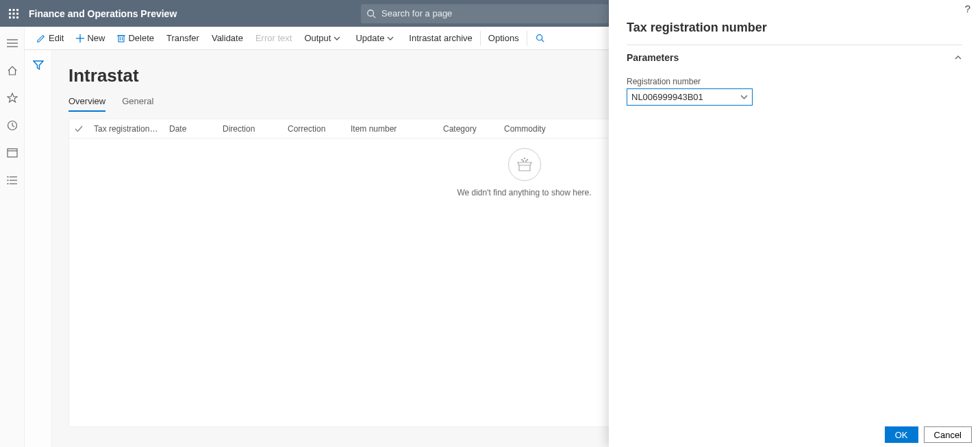 The width and height of the screenshot is (980, 447). What do you see at coordinates (249, 129) in the screenshot?
I see `col-direction: Direction` at bounding box center [249, 129].